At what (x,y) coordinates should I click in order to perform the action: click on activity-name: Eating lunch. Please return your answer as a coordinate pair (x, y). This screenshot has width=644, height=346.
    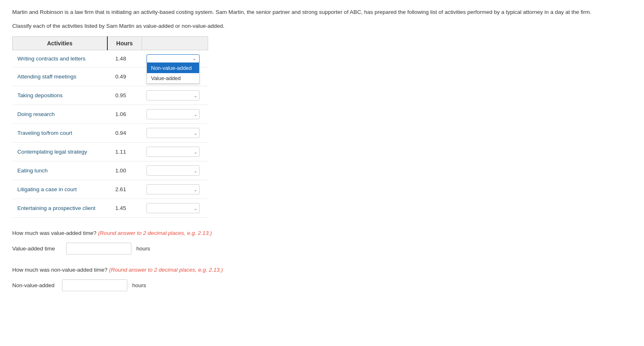
    Looking at the image, I should click on (60, 171).